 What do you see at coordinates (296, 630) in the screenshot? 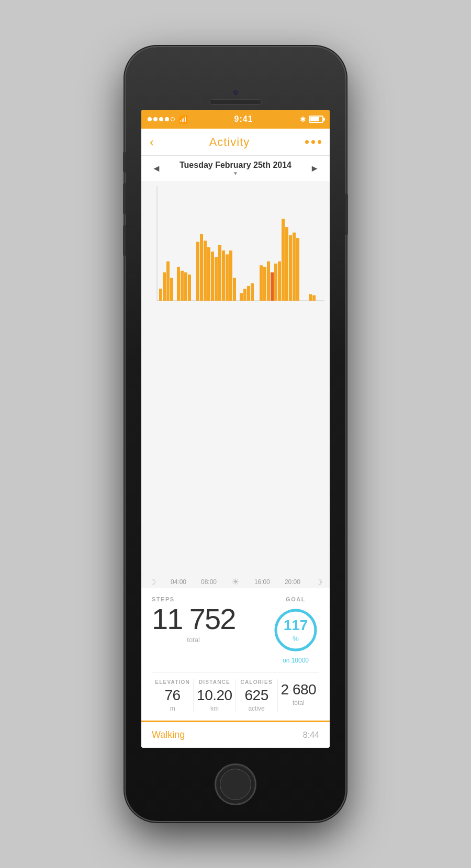
I see `goal-percentage: 117 %` at bounding box center [296, 630].